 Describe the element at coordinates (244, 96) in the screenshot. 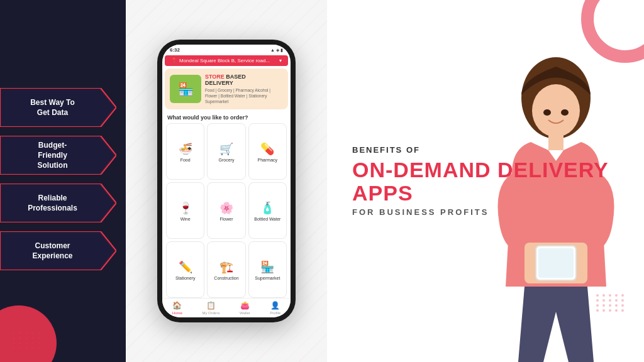

I see `store-banner-description: Food | Grocery | Pharmacy Alcohol | Flow…` at that location.